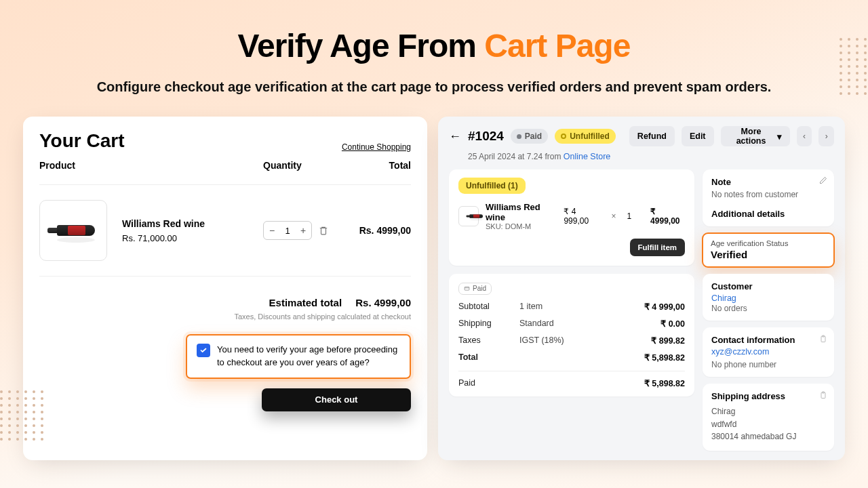 The image size is (868, 488). I want to click on sum-total-v: ₹ 5,898.82, so click(665, 358).